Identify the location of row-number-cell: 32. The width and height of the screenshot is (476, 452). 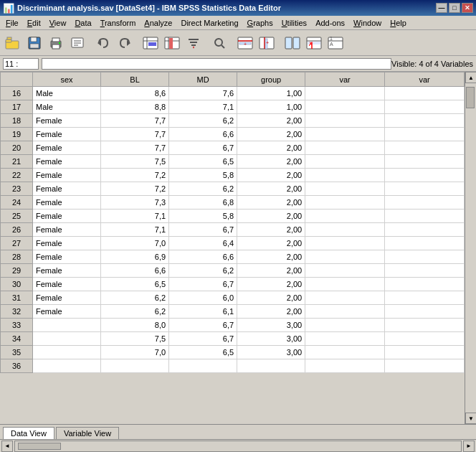
(17, 311).